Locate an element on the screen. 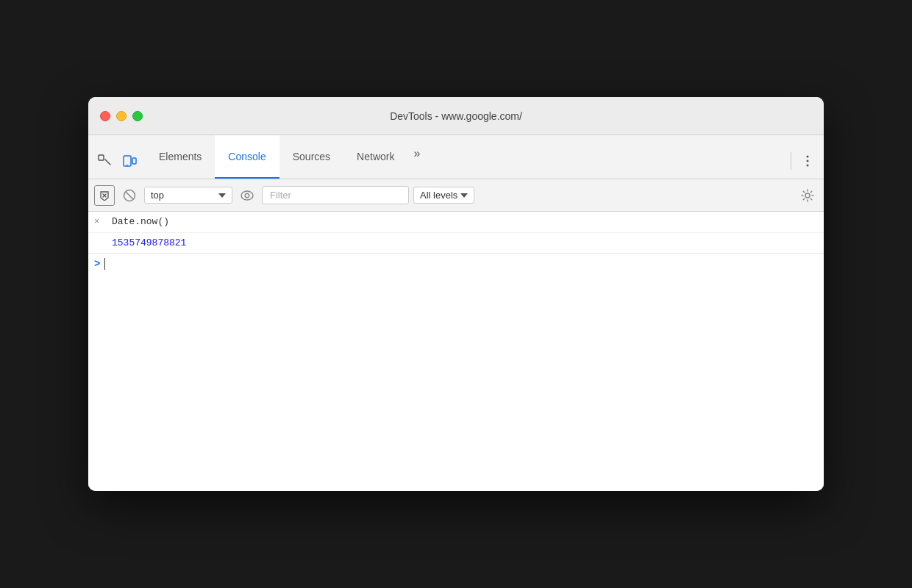  tab-sources: Sources is located at coordinates (312, 157).